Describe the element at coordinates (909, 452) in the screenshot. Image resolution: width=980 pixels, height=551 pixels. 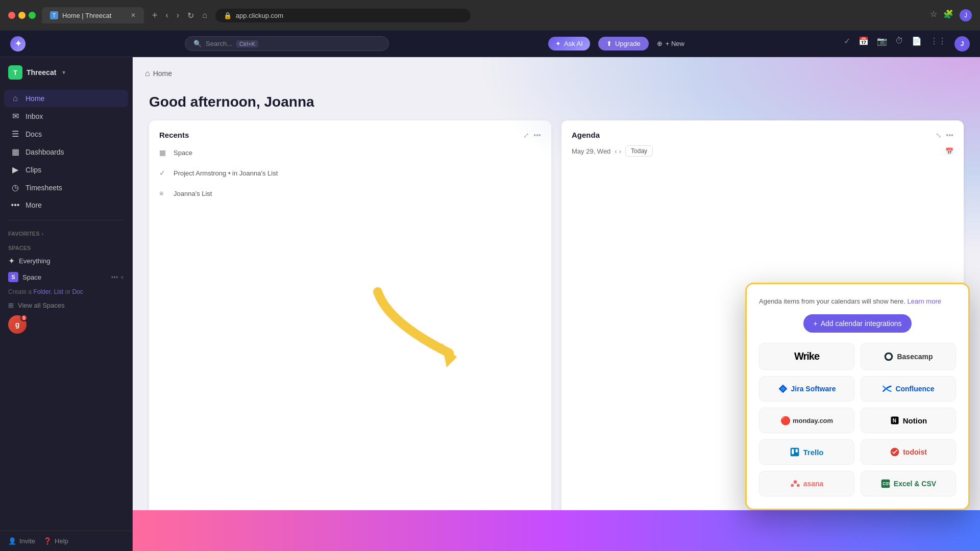
I see `integration-todoist: todoist` at that location.